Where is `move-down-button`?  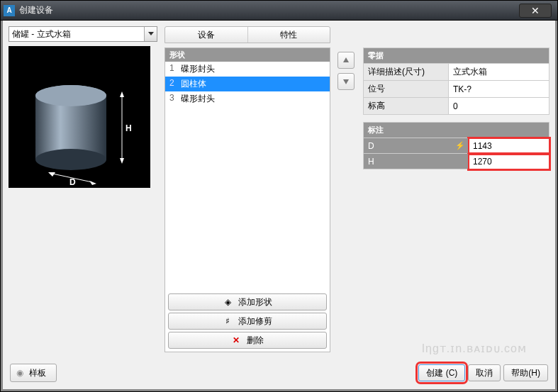 move-down-button is located at coordinates (346, 82).